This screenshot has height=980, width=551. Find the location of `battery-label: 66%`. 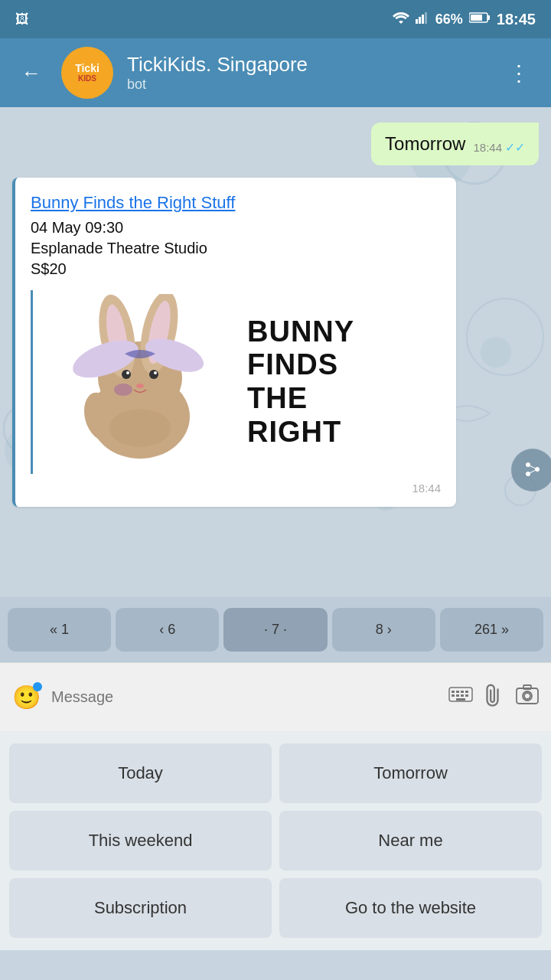

battery-label: 66% is located at coordinates (449, 20).